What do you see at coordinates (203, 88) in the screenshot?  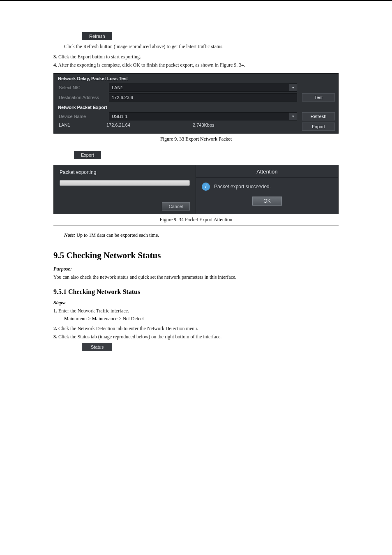 I see `select-nic-dropdown: LAN1 ▾` at bounding box center [203, 88].